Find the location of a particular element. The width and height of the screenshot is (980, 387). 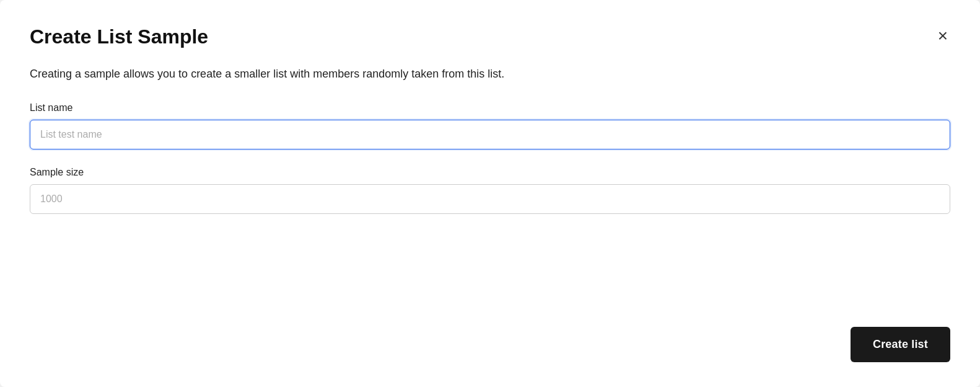

list-name-field-group: List name is located at coordinates (490, 126).